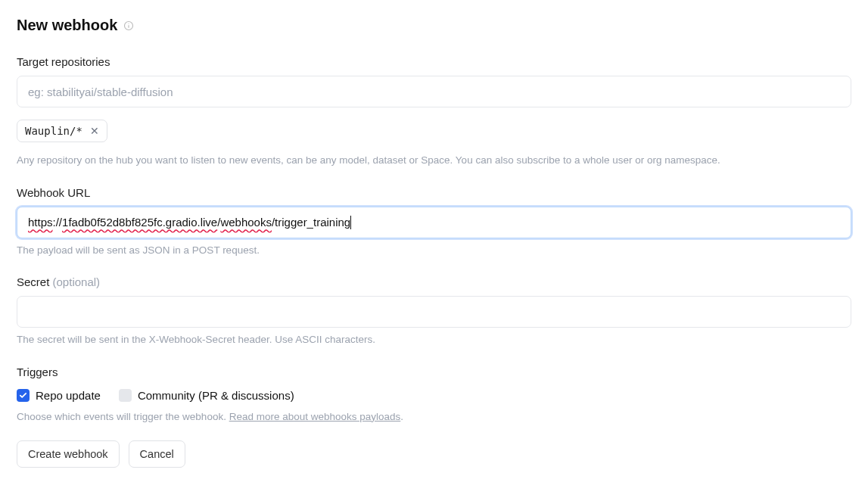 This screenshot has width=868, height=504. I want to click on trigger-community: Community (PR & discussions), so click(207, 395).